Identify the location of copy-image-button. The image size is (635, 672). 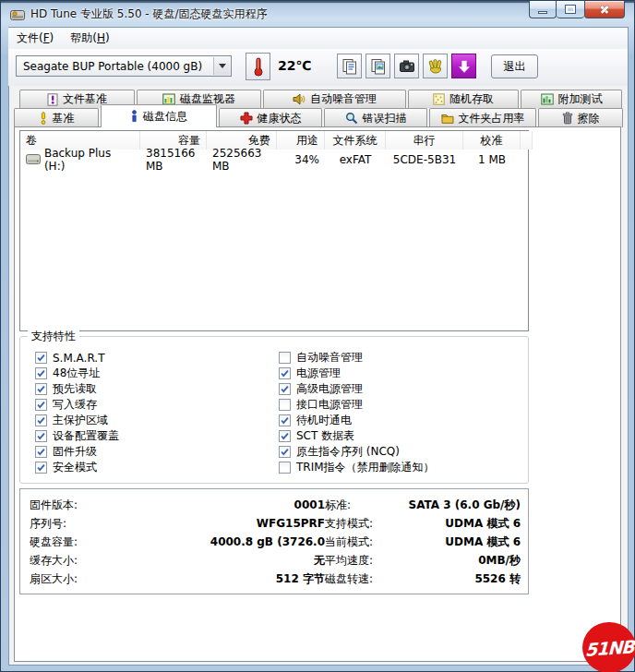
(378, 66).